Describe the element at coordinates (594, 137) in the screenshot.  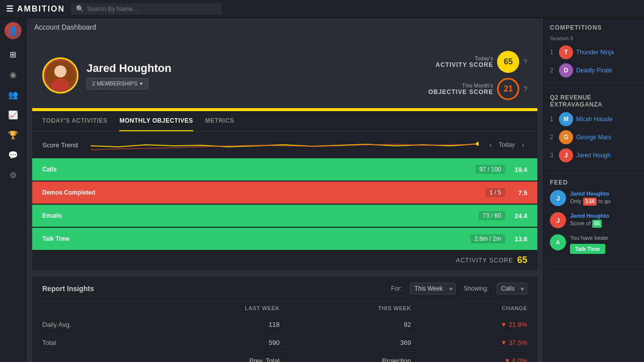
I see `q2-name-2: George Mars` at that location.